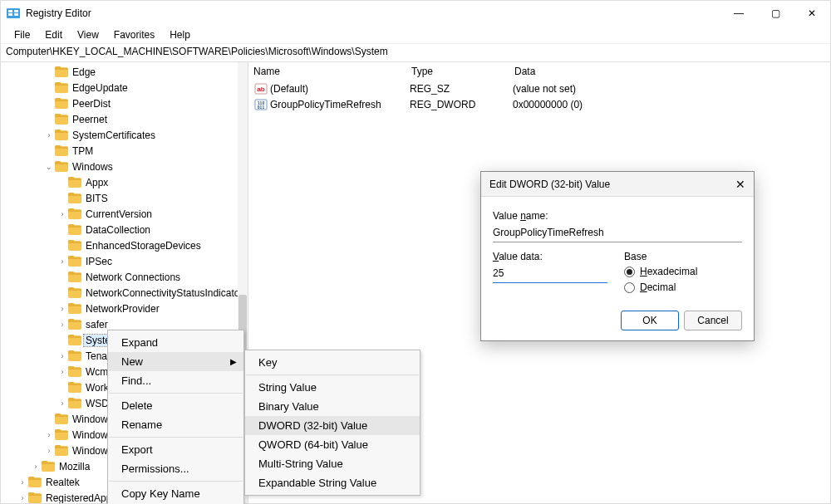 This screenshot has width=831, height=504. What do you see at coordinates (125, 198) in the screenshot?
I see `tree-item: BITS` at bounding box center [125, 198].